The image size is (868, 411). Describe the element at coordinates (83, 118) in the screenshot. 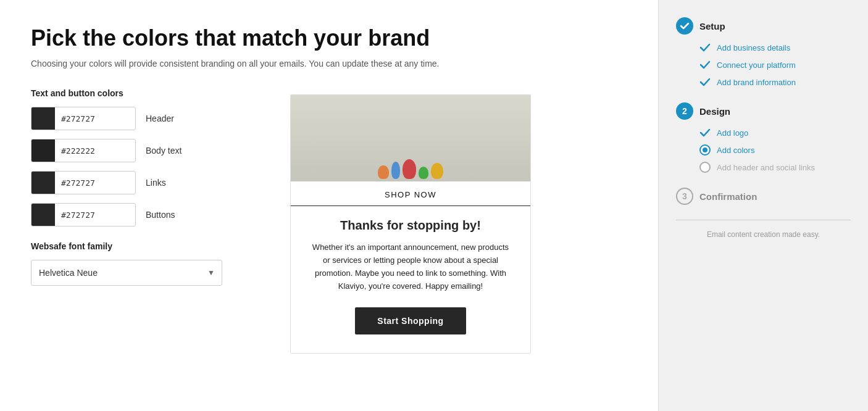

I see `color-swatch-box-0: #272727` at that location.